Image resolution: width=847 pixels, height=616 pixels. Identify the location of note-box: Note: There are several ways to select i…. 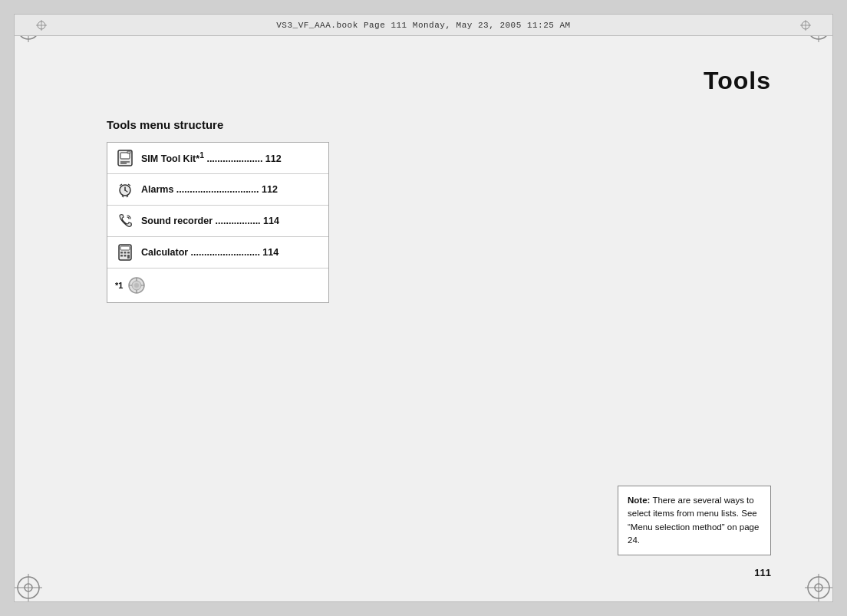
(694, 520).